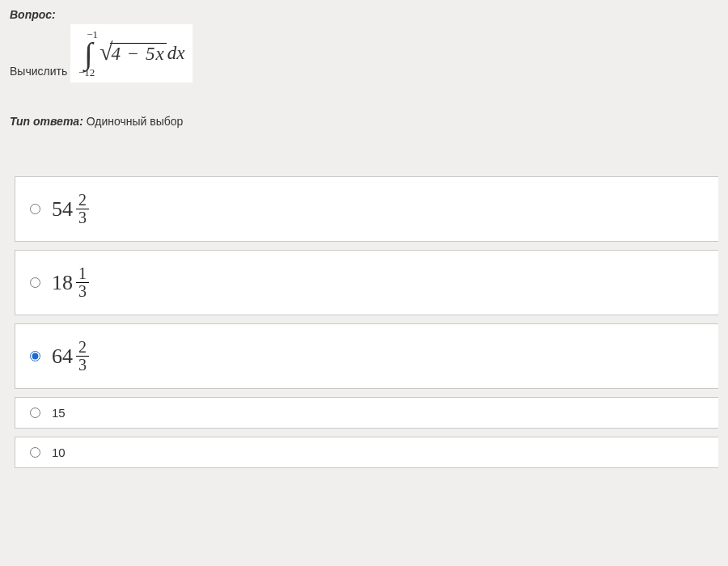 This screenshot has width=728, height=566. What do you see at coordinates (70, 209) in the screenshot?
I see `option-value-0: 54 2 3` at bounding box center [70, 209].